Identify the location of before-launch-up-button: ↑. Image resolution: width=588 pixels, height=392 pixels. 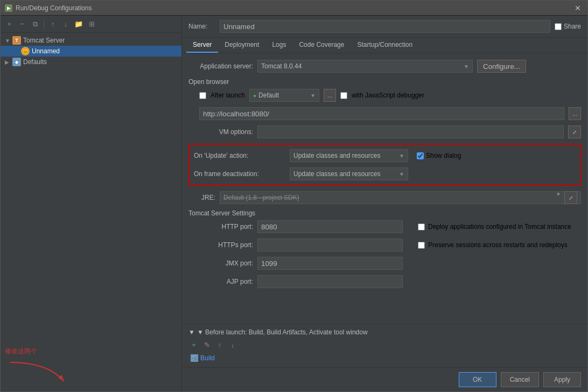
(220, 345).